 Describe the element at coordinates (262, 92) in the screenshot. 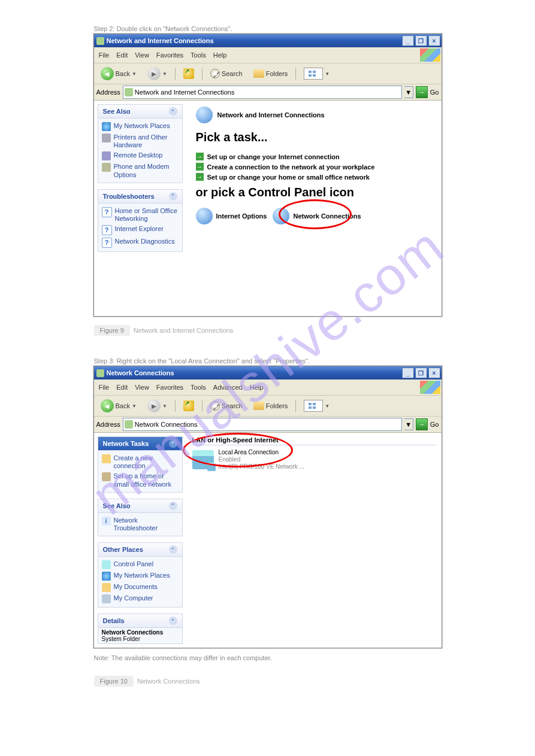

I see `address-input: Network and Internet Connections` at that location.